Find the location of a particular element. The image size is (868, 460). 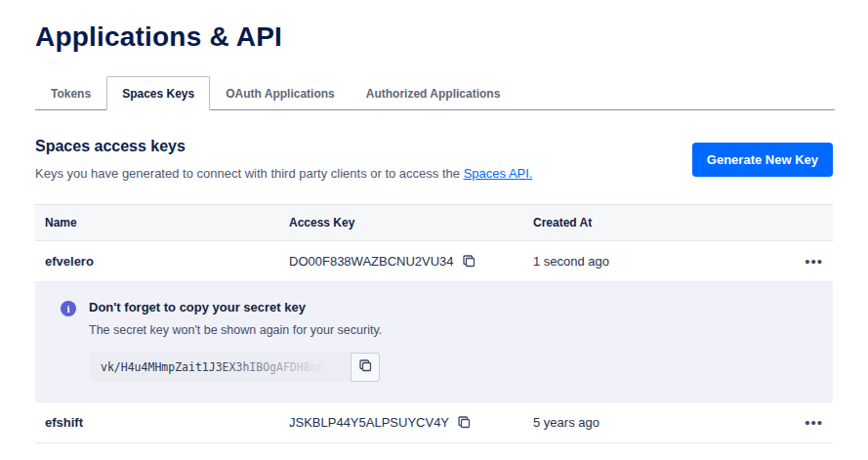

section-description: Keys you have generated to connect with … is located at coordinates (283, 174).